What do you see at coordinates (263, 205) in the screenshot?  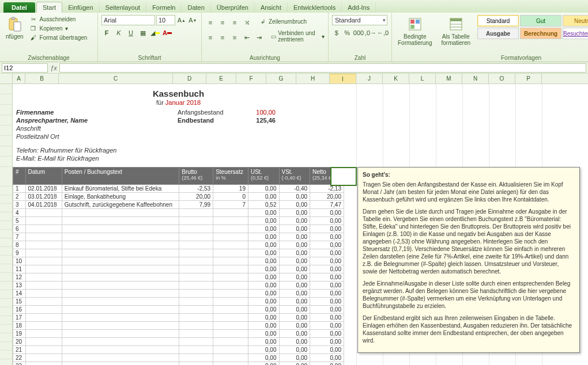 I see `cell: 0,52` at bounding box center [263, 205].